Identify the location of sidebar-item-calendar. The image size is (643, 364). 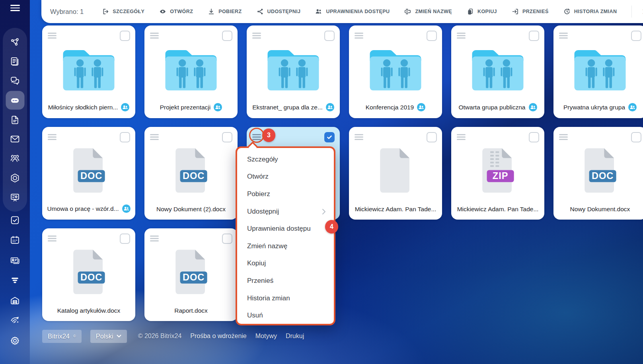
(15, 240).